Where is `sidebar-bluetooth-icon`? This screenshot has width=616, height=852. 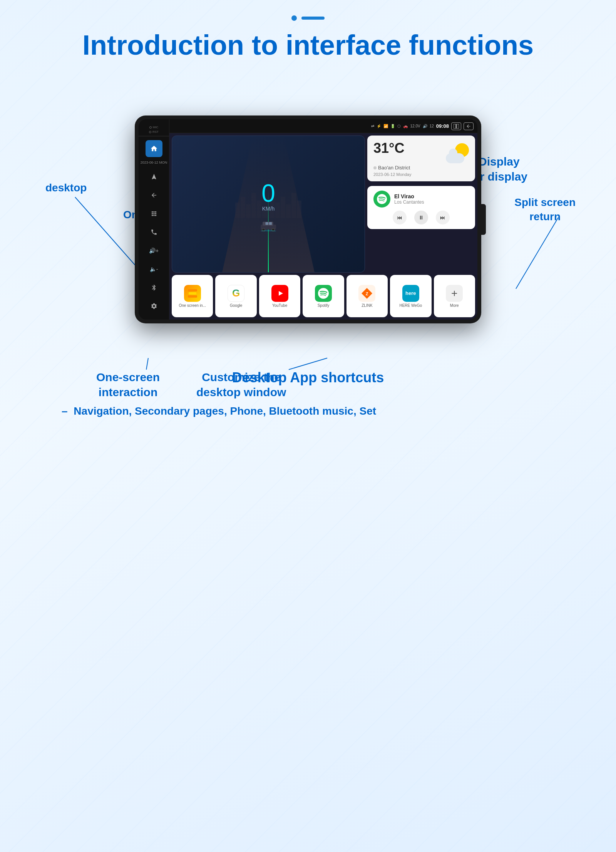 sidebar-bluetooth-icon is located at coordinates (154, 288).